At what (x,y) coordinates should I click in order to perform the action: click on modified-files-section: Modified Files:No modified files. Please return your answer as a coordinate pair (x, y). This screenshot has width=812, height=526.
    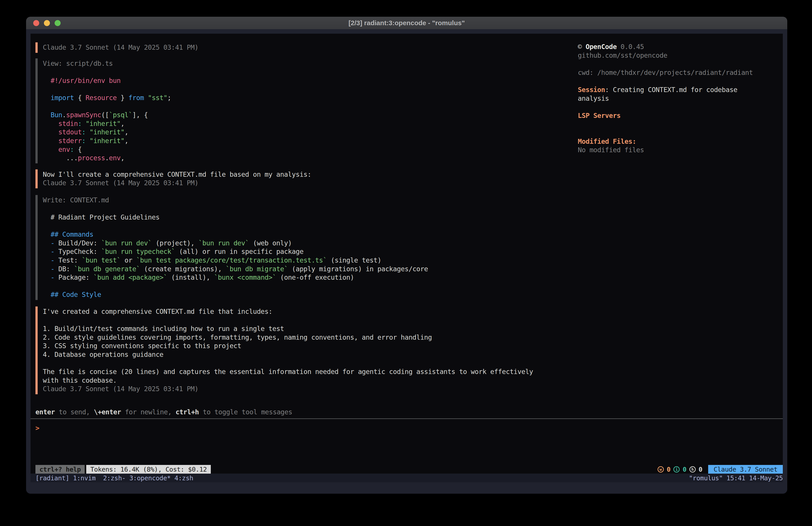
    Looking at the image, I should click on (680, 146).